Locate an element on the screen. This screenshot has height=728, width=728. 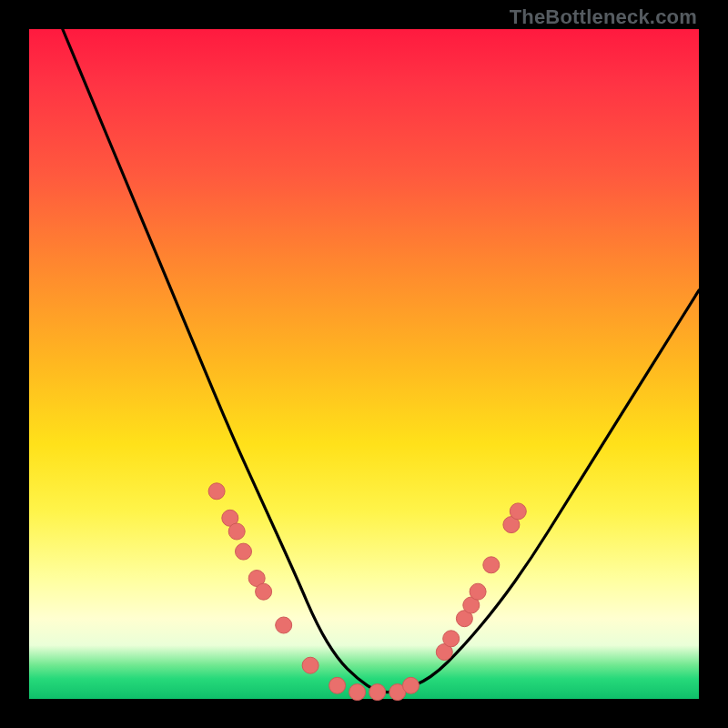
attribution-label: TheBottleneck.com is located at coordinates (603, 17).